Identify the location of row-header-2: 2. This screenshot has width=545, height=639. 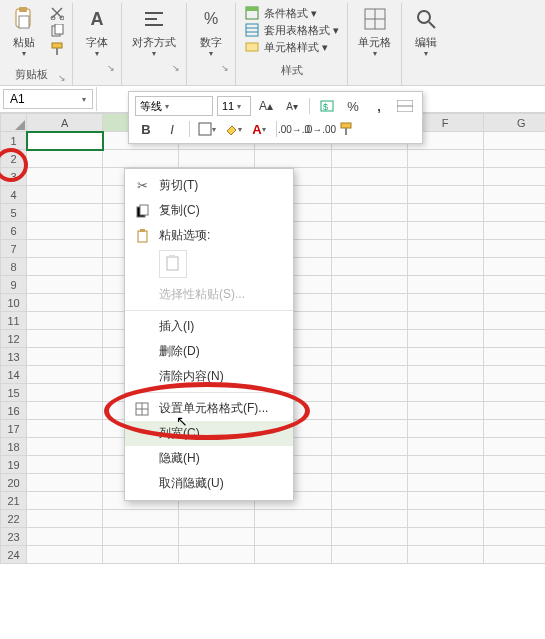
(14, 159).